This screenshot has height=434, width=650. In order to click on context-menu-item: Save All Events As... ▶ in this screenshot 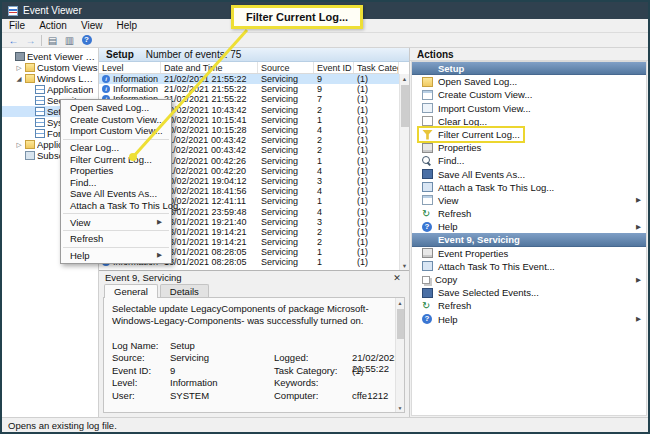, I will do `click(116, 194)`.